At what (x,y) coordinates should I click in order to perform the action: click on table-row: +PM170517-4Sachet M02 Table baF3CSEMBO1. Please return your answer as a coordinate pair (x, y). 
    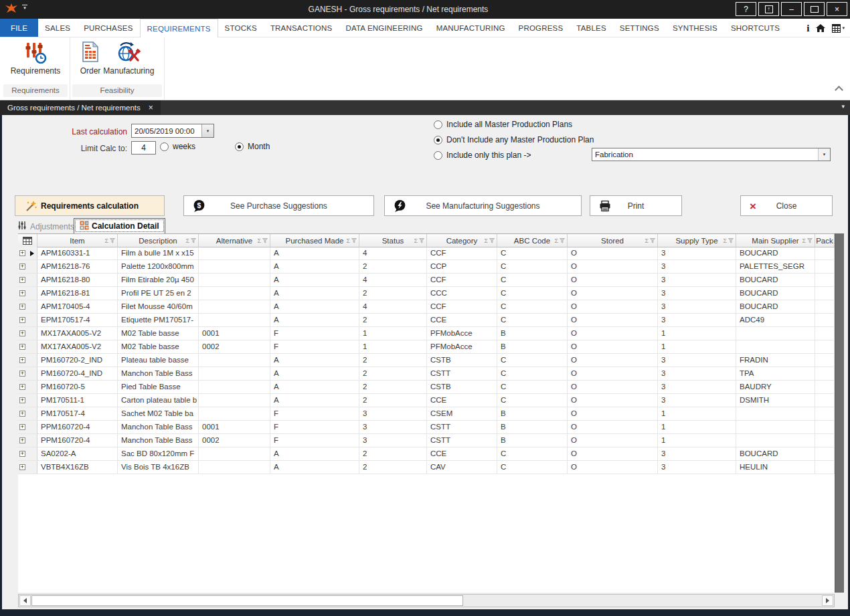
    Looking at the image, I should click on (426, 414).